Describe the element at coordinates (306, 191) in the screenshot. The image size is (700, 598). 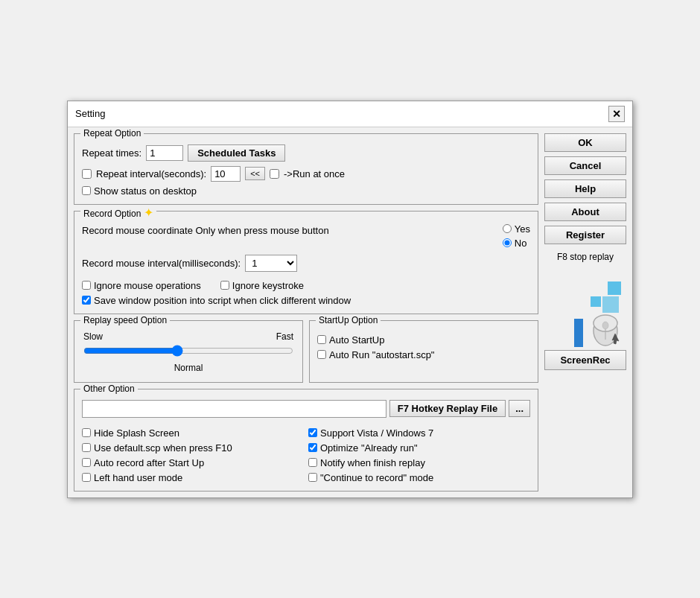
I see `show-status-label: Show status on desktop` at that location.